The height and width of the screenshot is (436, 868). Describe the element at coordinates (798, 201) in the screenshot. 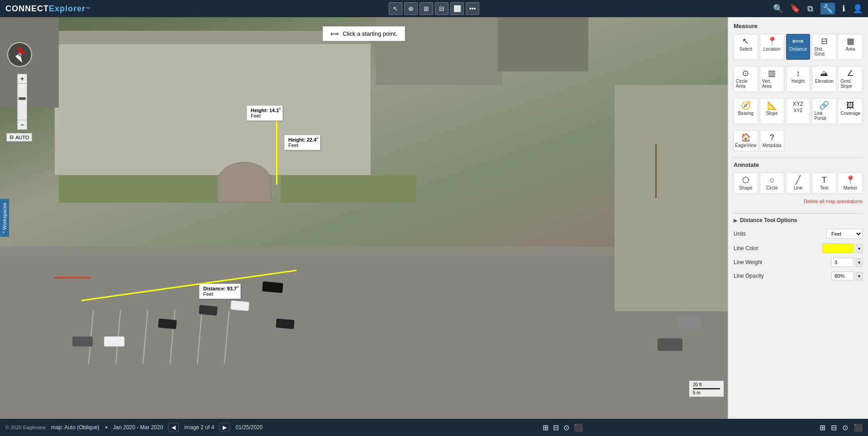

I see `delete-annotations-button: Delete all map annotations` at that location.